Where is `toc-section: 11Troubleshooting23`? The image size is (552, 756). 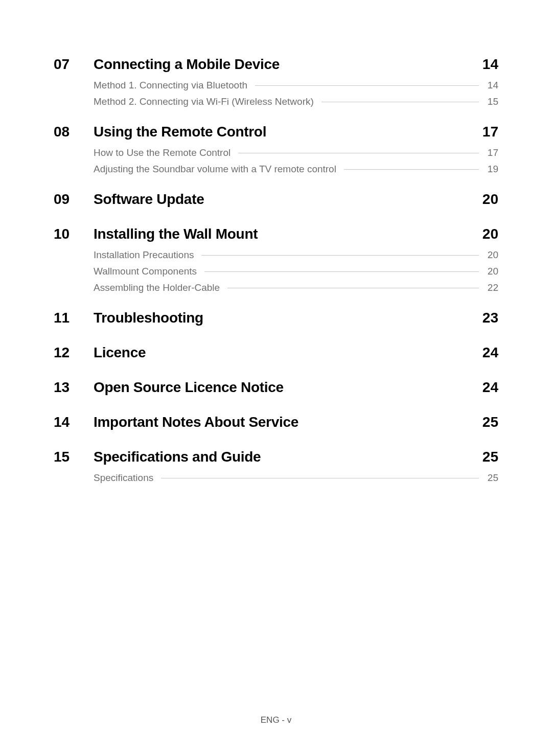 toc-section: 11Troubleshooting23 is located at coordinates (276, 322).